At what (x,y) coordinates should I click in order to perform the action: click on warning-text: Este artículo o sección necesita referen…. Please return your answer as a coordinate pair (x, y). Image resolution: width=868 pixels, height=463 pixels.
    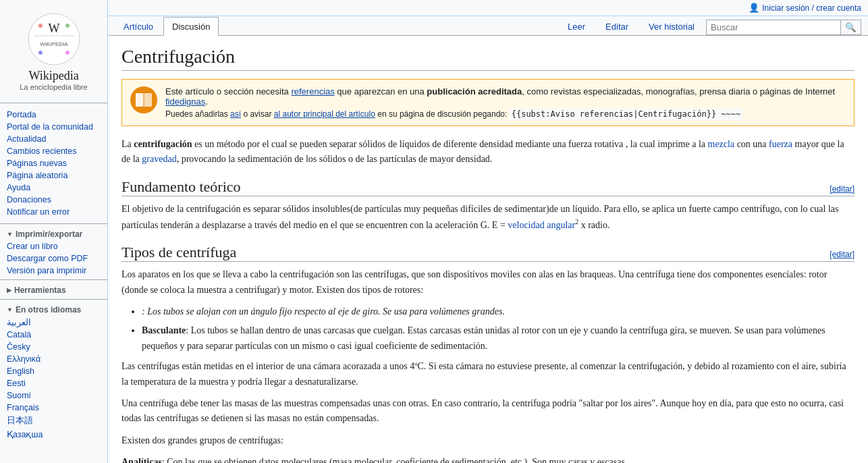
    Looking at the image, I should click on (506, 103).